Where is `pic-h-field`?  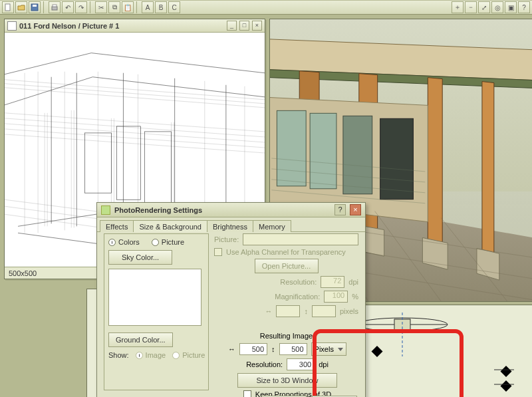 pic-h-field is located at coordinates (324, 311).